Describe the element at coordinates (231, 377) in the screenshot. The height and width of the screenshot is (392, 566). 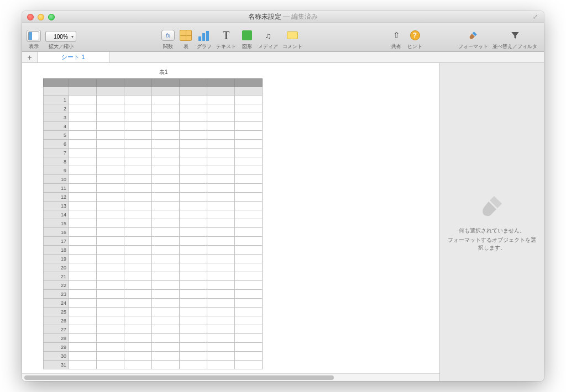
I see `horizontal-scrollbar` at that location.